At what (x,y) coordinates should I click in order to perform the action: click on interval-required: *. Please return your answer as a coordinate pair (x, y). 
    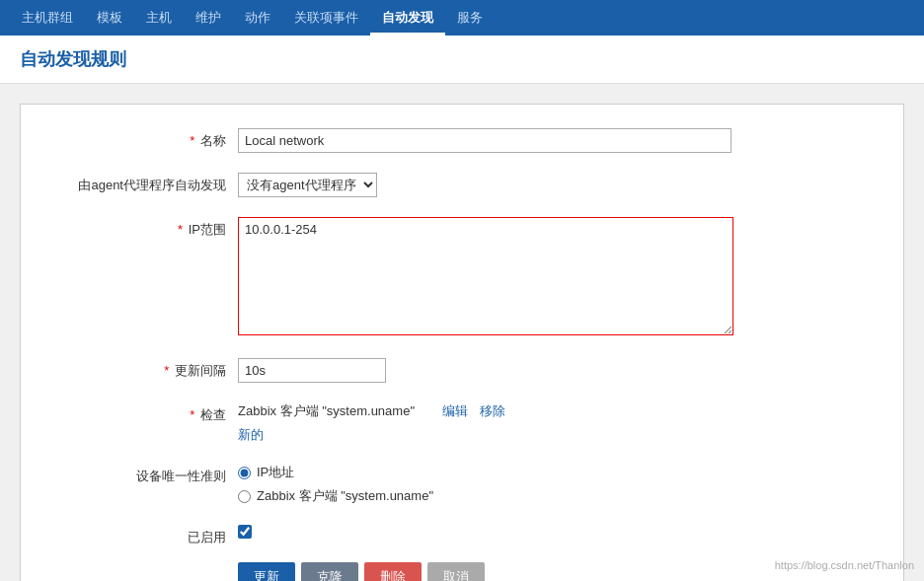
    Looking at the image, I should click on (166, 371).